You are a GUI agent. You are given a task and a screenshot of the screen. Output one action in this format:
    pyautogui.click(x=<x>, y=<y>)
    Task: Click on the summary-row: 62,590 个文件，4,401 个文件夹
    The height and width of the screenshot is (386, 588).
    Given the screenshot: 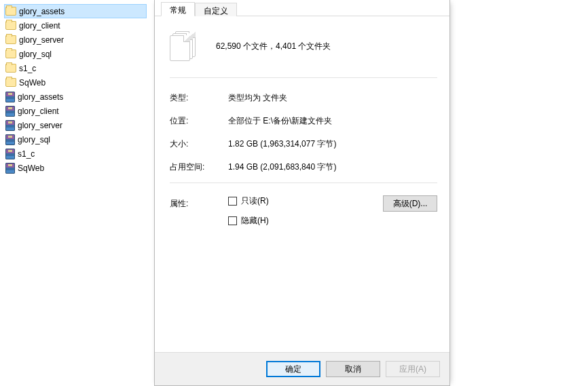 What is the action you would take?
    pyautogui.click(x=304, y=49)
    